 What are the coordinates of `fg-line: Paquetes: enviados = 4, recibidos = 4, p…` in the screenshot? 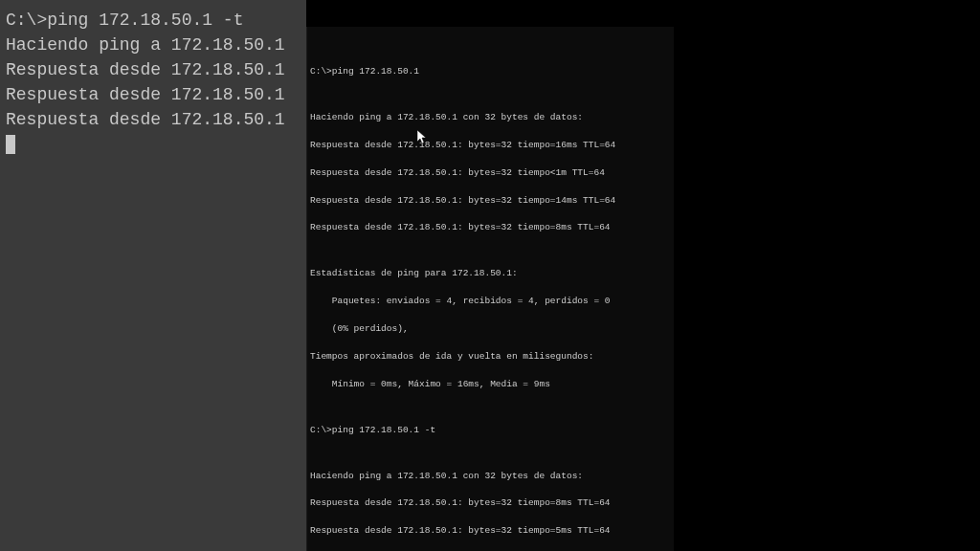 It's located at (490, 301).